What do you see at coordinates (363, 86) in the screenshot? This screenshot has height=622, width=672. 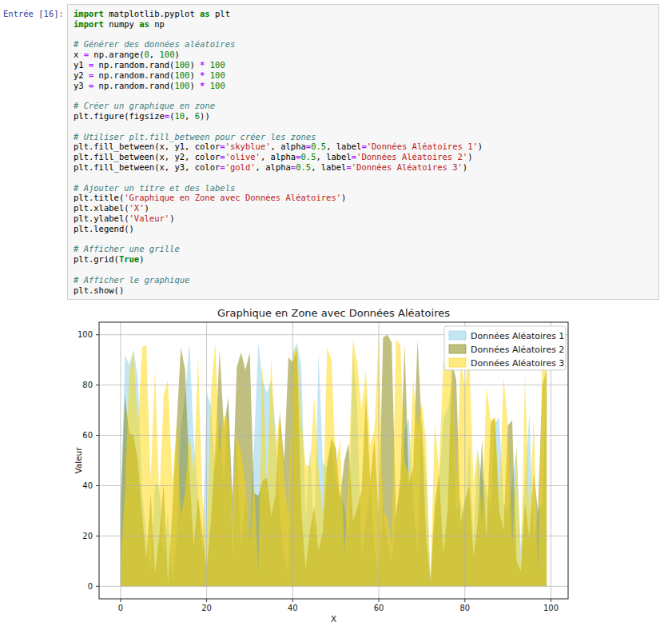 I see `code-line: y3 = np.random.rand(100) * 100` at bounding box center [363, 86].